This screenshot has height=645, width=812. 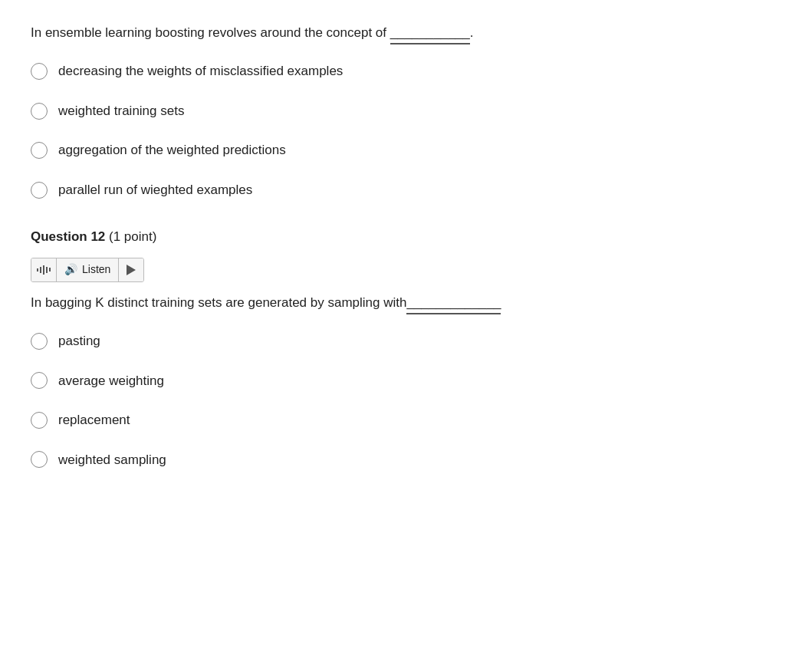 What do you see at coordinates (210, 32) in the screenshot?
I see `question-11-prompt: In ensemble learning boosting revolves a…` at bounding box center [210, 32].